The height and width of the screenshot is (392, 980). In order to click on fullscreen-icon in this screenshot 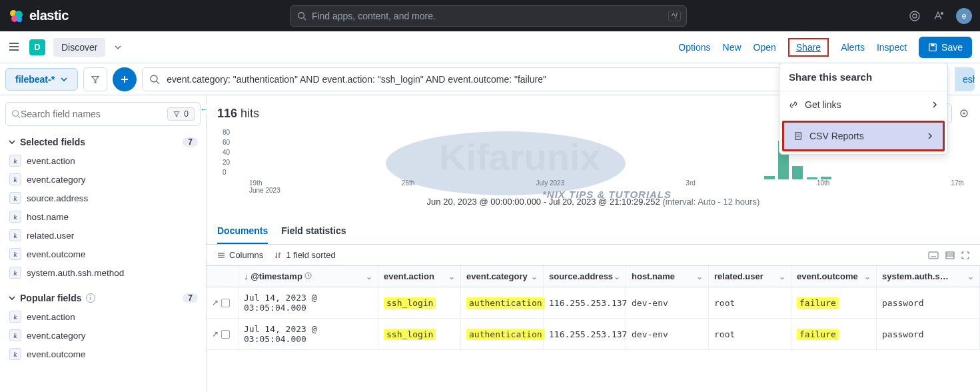, I will do `click(965, 255)`.